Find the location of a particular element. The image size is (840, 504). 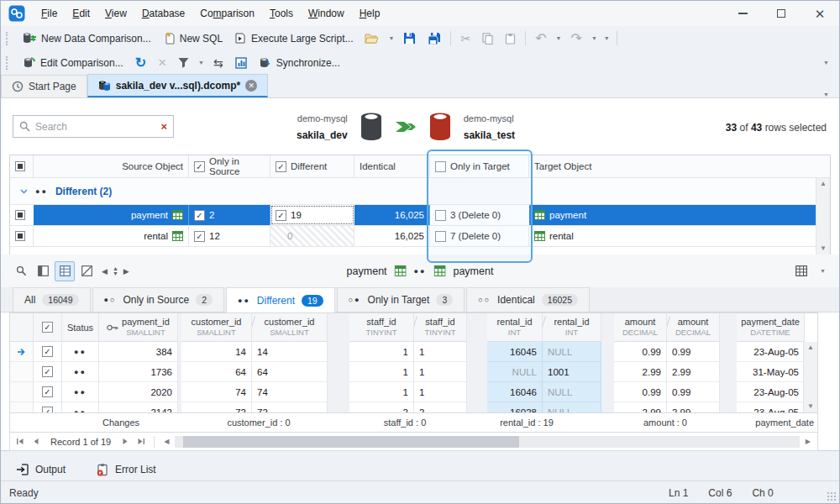

unchecked-checkbox-icon is located at coordinates (440, 215).